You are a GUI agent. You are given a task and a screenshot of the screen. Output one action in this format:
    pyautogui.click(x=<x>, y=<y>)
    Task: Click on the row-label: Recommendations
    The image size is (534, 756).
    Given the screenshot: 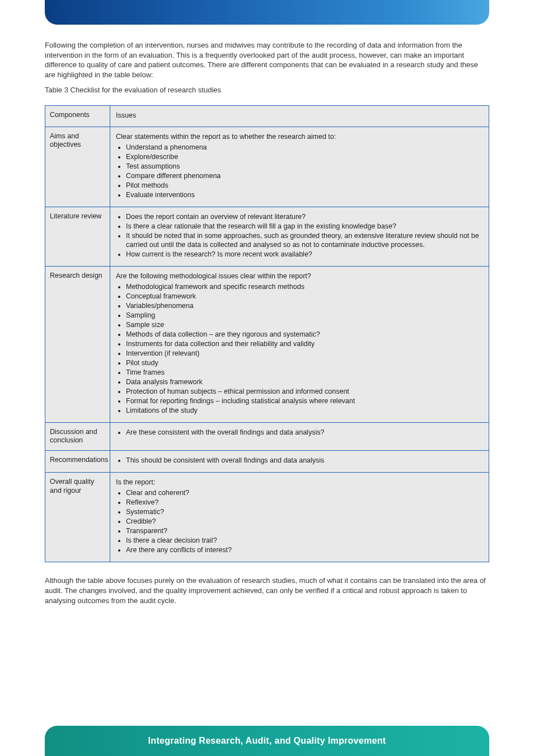 What is the action you would take?
    pyautogui.click(x=78, y=461)
    